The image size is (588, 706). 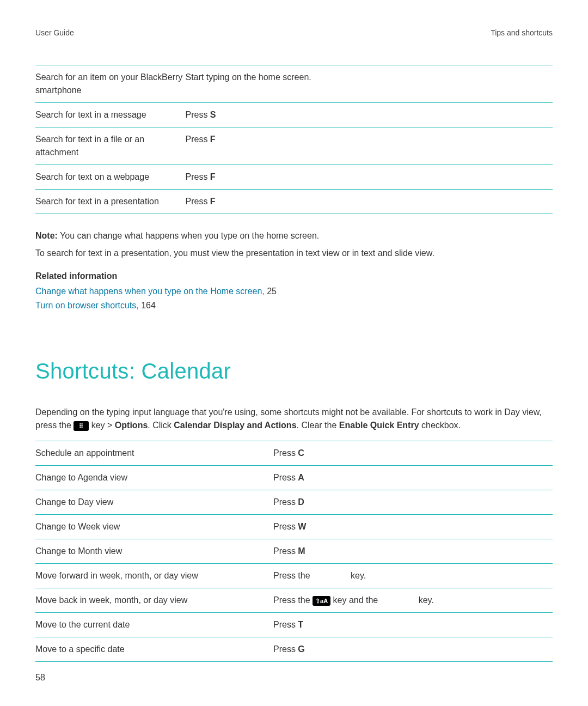 I want to click on intro-eqe: Enable Quick Entry, so click(x=379, y=425).